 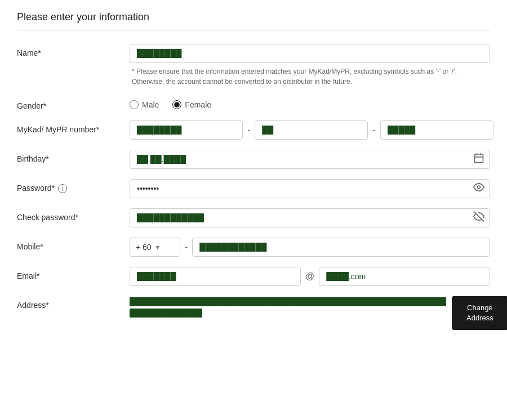 What do you see at coordinates (215, 276) in the screenshot?
I see `email-local-input` at bounding box center [215, 276].